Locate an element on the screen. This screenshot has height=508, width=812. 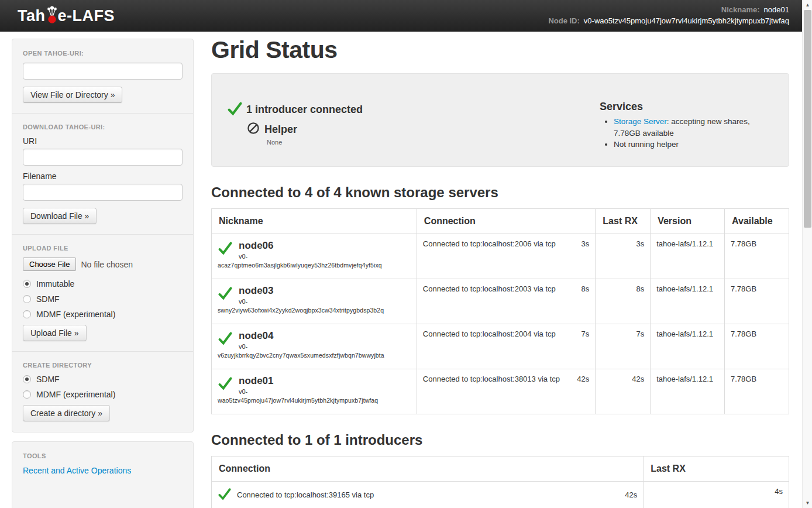
create-directory-heading: CREATE DIRECTORY is located at coordinates (103, 365).